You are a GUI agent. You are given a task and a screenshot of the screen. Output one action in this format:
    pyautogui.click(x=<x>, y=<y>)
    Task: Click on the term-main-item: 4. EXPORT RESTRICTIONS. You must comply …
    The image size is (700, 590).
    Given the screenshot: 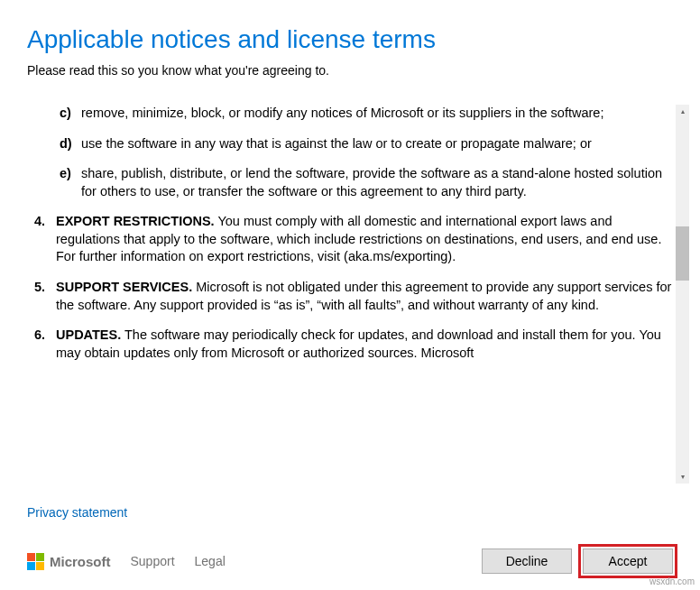 What is the action you would take?
    pyautogui.click(x=355, y=240)
    